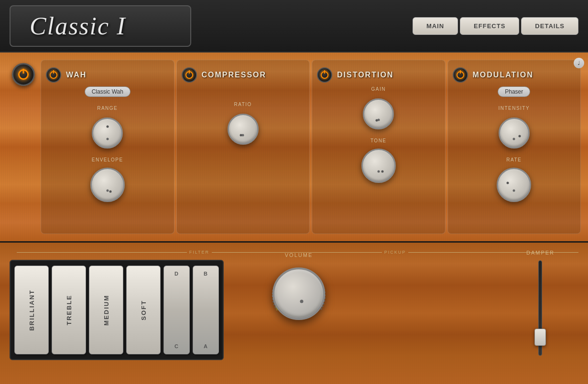 The image size is (588, 384). What do you see at coordinates (32, 310) in the screenshot?
I see `filter-btn-brilliant-label: BRILLIANT` at bounding box center [32, 310].